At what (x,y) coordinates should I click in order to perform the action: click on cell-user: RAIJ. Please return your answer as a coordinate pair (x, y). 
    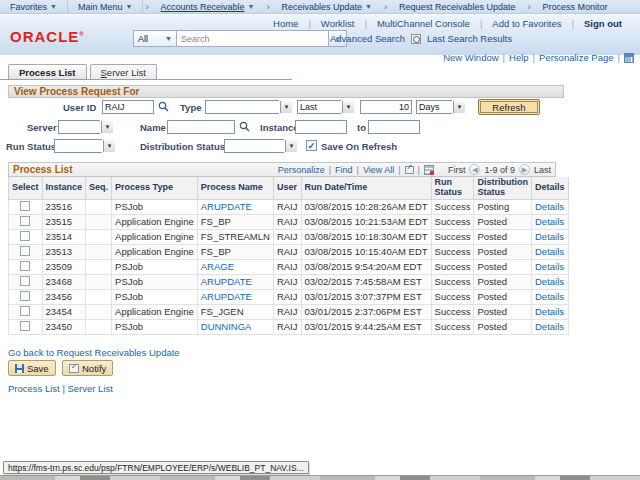
    Looking at the image, I should click on (287, 326).